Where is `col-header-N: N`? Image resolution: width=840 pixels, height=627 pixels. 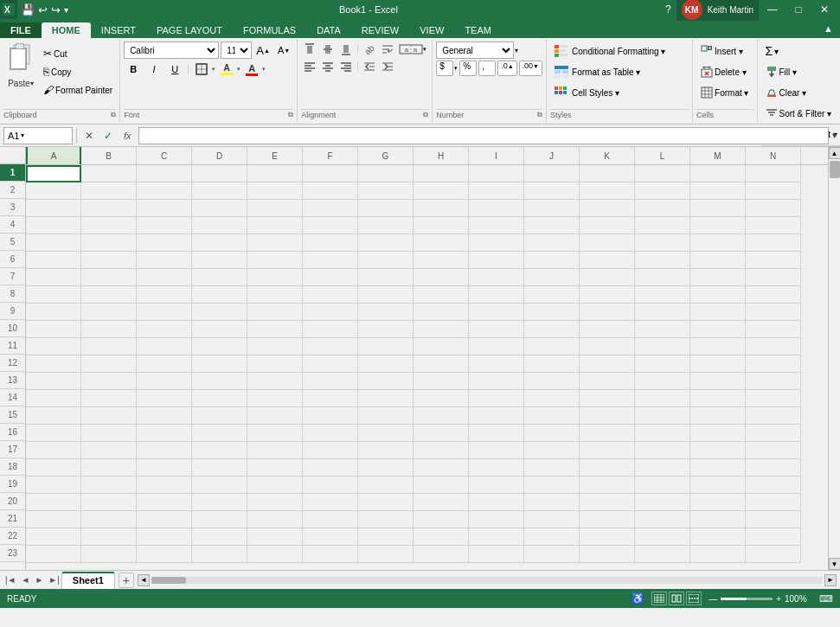 col-header-N: N is located at coordinates (773, 156).